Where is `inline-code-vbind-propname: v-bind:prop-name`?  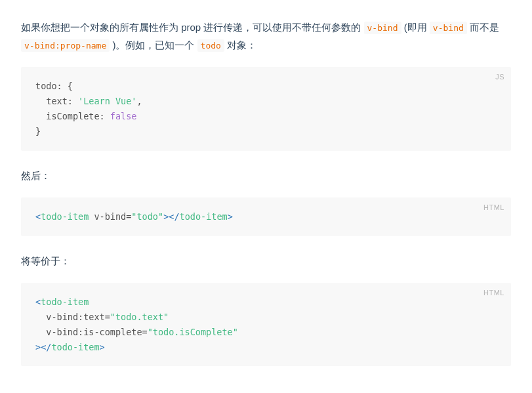 inline-code-vbind-propname: v-bind:prop-name is located at coordinates (66, 46).